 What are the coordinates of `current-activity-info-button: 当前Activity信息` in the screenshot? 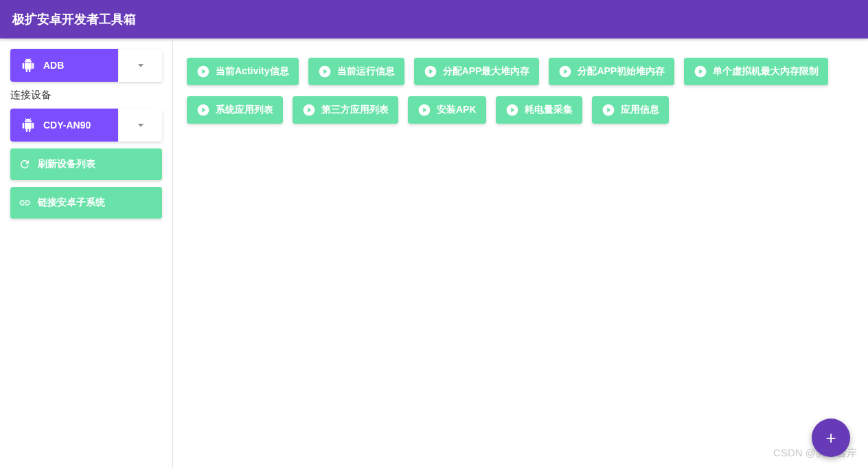 It's located at (243, 71).